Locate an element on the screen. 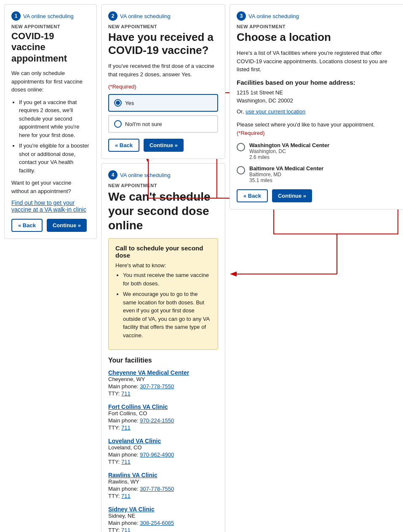  new-appt-label-3: NEW APPOINTMENT is located at coordinates (318, 27).